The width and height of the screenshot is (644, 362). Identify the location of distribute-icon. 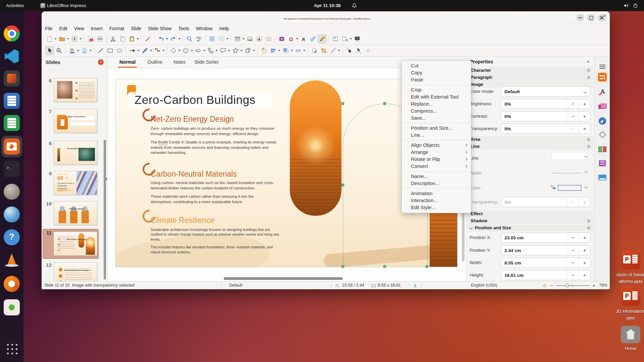
(298, 51).